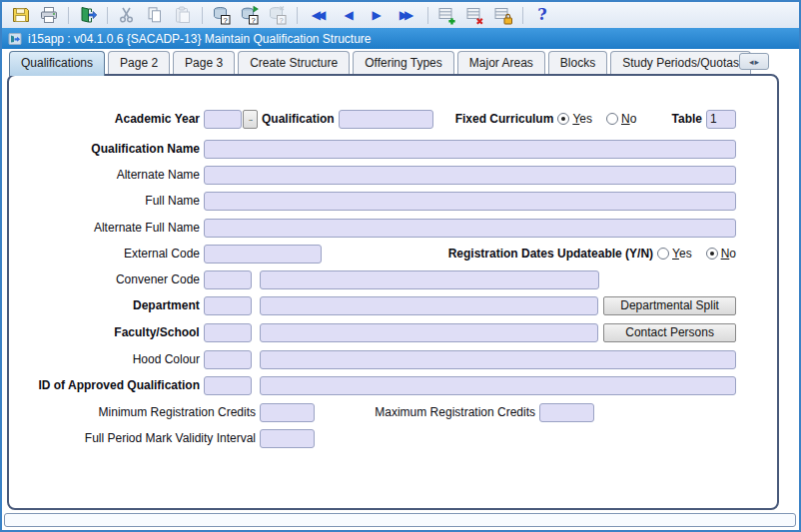  Describe the element at coordinates (109, 332) in the screenshot. I see `faculty-school-label: Faculty/School` at that location.